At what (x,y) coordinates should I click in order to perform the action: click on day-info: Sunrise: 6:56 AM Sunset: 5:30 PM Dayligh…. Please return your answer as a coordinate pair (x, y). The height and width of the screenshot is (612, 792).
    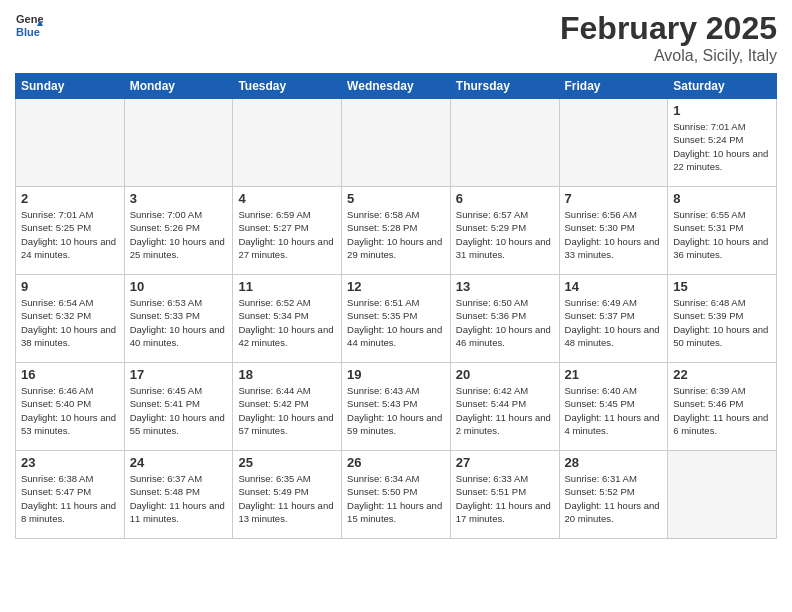
    Looking at the image, I should click on (614, 234).